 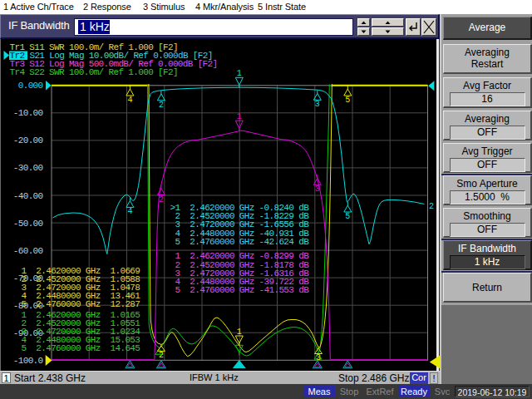 I want to click on svg-text: 5 2.4760000 GHz 14.645, so click(x=78, y=348).